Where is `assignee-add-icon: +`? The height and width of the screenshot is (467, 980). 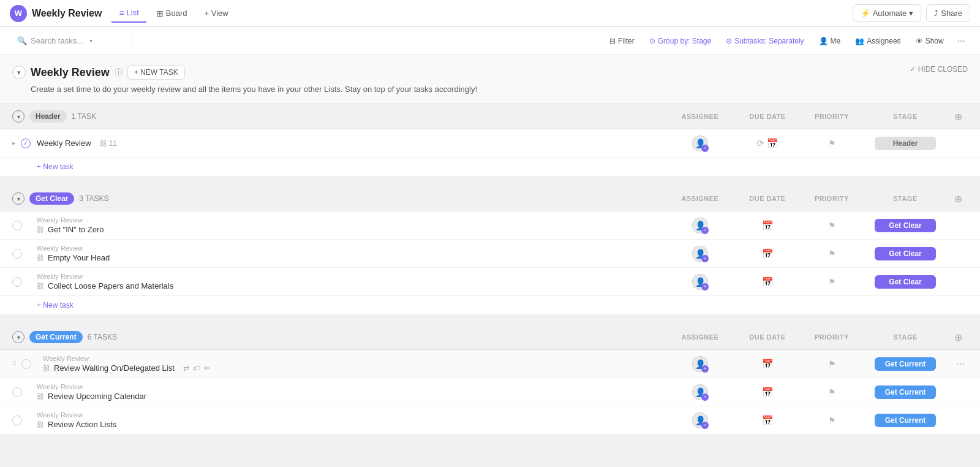
assignee-add-icon: + is located at coordinates (705, 369).